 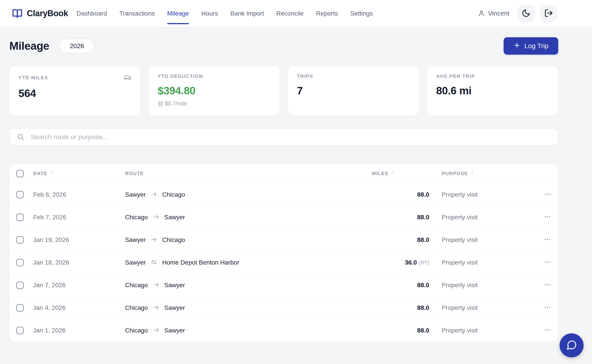 I want to click on user-menu: Vincent, so click(x=494, y=13).